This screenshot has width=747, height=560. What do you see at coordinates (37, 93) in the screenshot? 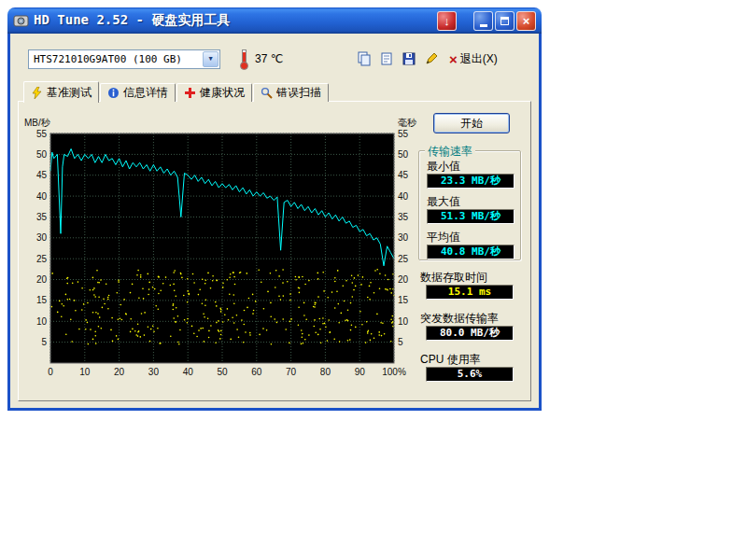
I see `benchmark-icon` at bounding box center [37, 93].